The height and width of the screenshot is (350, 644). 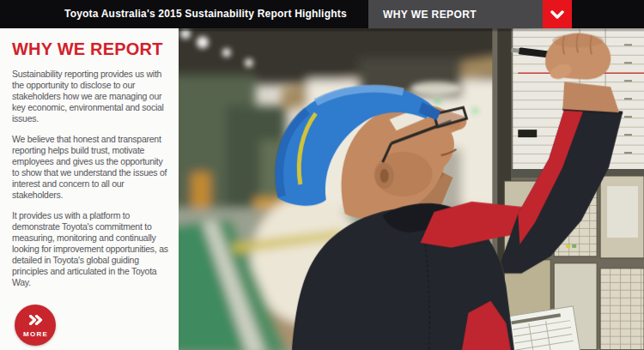 What do you see at coordinates (557, 14) in the screenshot?
I see `dropdown-arrow-button` at bounding box center [557, 14].